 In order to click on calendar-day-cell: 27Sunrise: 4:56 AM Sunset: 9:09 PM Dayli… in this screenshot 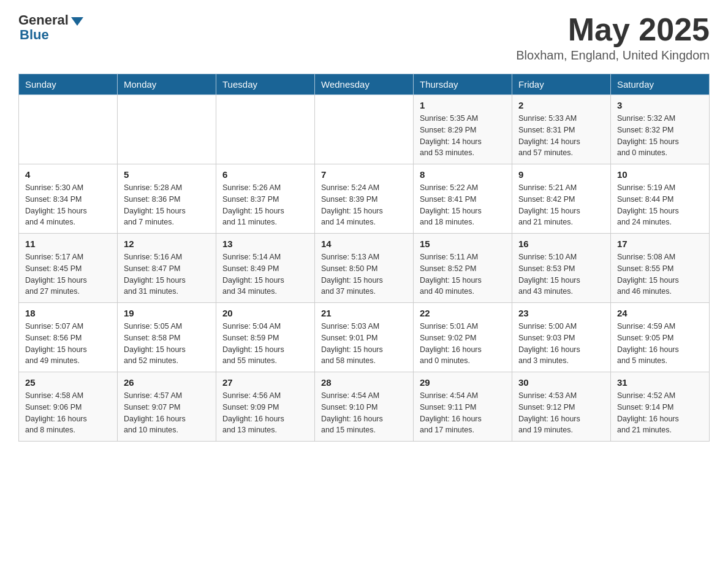, I will do `click(266, 407)`.